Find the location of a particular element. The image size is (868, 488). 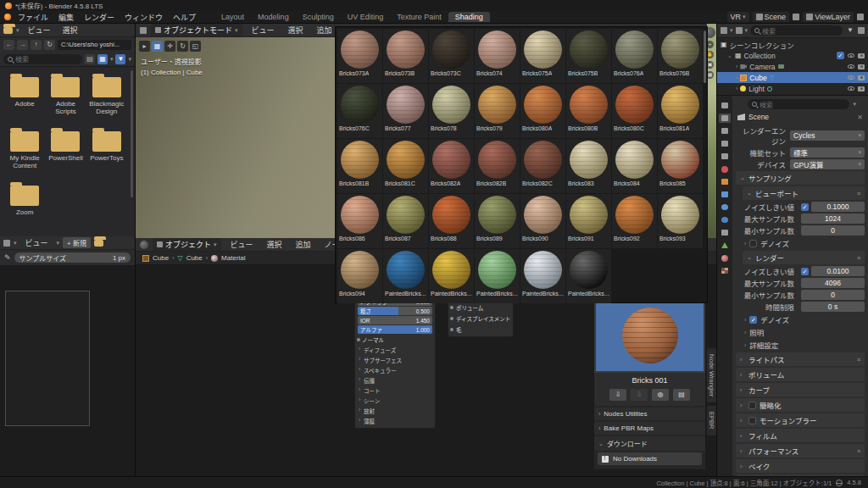

outliner-object-row: › Cube ▽ is located at coordinates (793, 78).